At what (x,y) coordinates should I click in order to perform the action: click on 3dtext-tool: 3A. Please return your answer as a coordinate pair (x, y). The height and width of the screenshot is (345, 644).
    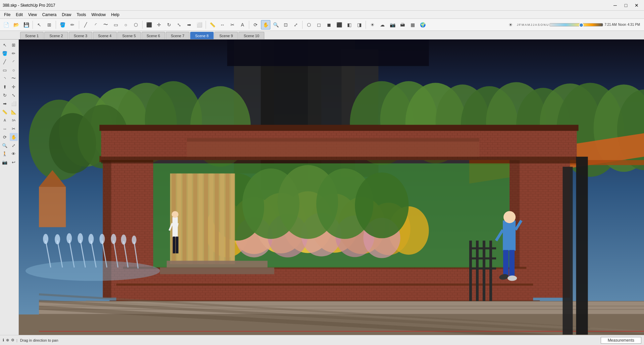
    Looking at the image, I should click on (14, 120).